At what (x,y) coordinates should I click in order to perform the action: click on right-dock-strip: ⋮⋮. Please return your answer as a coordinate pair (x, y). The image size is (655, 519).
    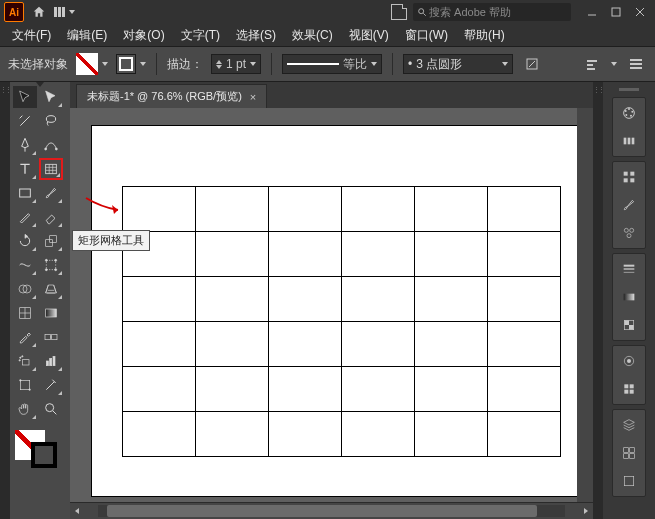
    Looking at the image, I should click on (598, 300).